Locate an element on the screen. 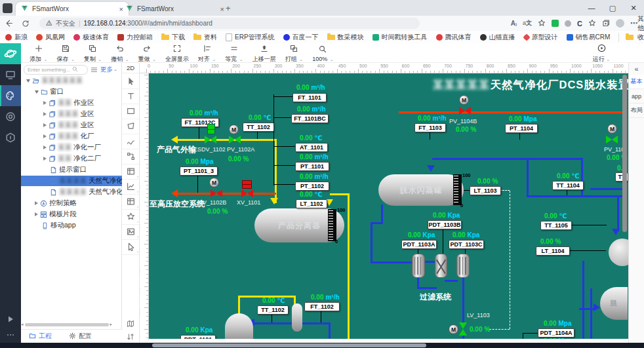 The width and height of the screenshot is (644, 348). browser-tab-2: FSmartWorx × is located at coordinates (175, 9).